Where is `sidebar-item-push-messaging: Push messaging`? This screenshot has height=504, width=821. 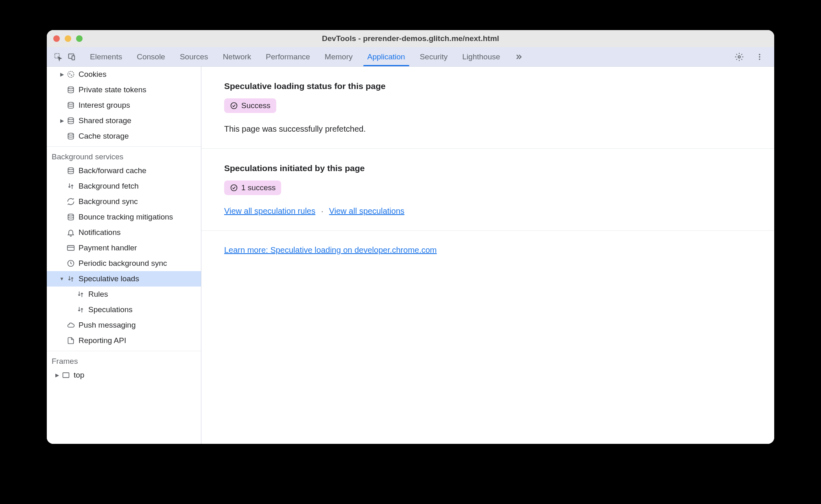 sidebar-item-push-messaging: Push messaging is located at coordinates (124, 325).